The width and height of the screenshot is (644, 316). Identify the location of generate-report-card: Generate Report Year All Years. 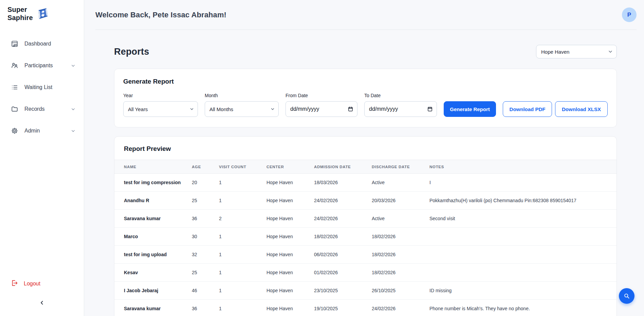
(365, 98).